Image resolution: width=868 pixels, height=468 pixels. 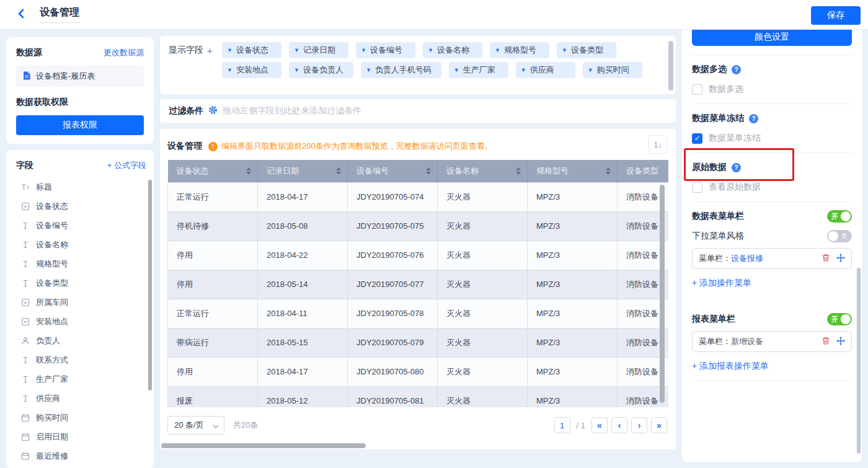 I want to click on table-row: 停用2018-04-17JDY20190705-080灭火器MPZ/3消防设备, so click(x=418, y=372).